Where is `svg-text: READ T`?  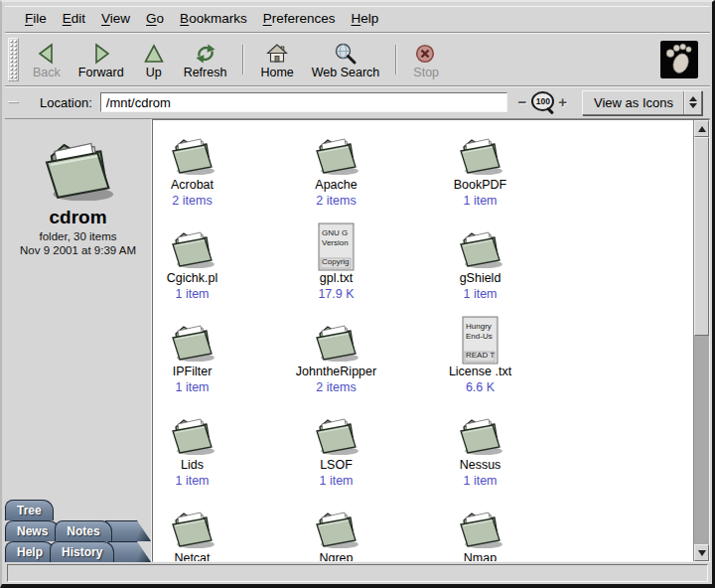
svg-text: READ T is located at coordinates (481, 356).